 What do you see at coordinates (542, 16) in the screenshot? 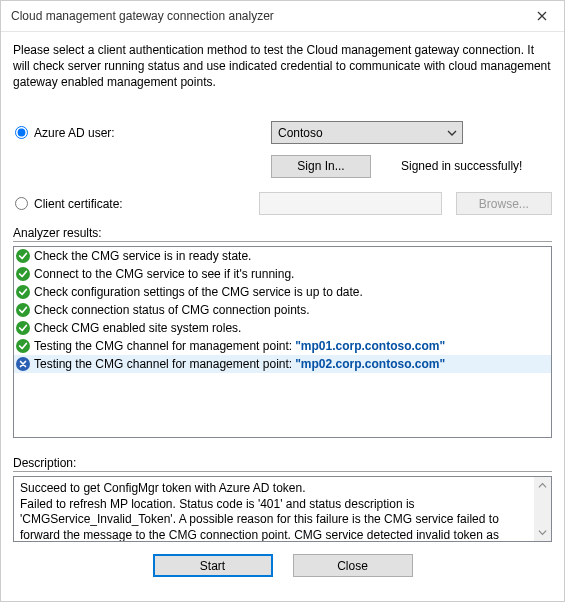
I see `close-icon` at bounding box center [542, 16].